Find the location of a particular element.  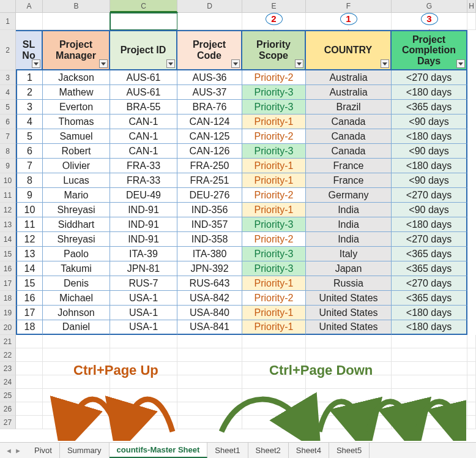

cell-country: Canada is located at coordinates (349, 151).